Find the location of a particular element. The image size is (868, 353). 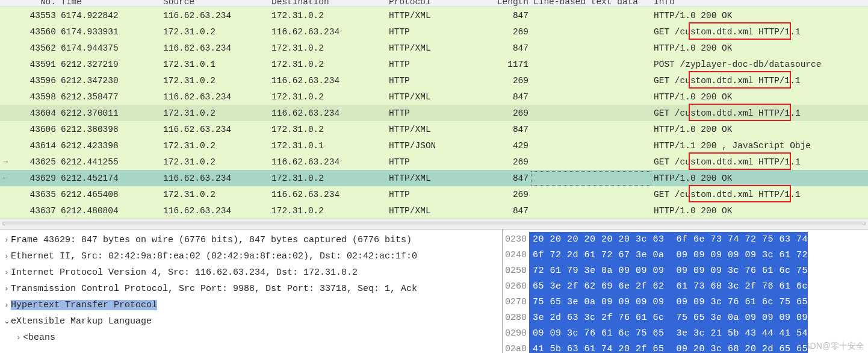

column-headers: No. Time Source Destination Protocol Len… is located at coordinates (434, 4).